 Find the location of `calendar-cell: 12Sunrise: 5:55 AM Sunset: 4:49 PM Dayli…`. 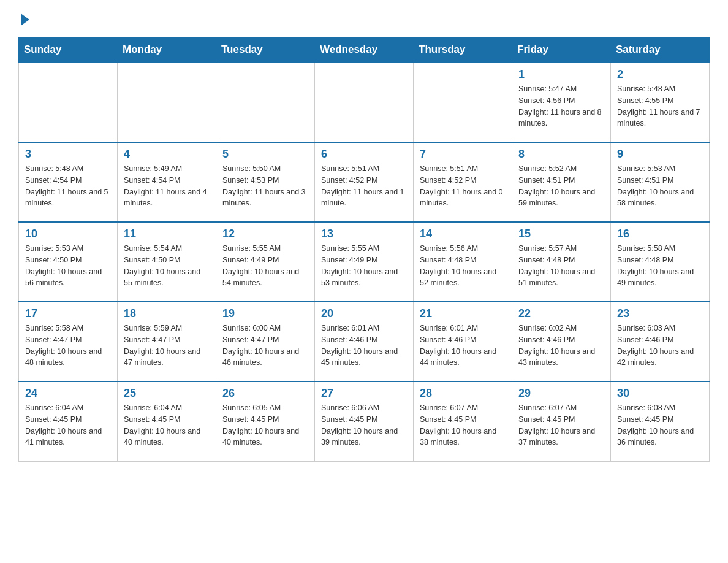

calendar-cell: 12Sunrise: 5:55 AM Sunset: 4:49 PM Dayli… is located at coordinates (266, 262).